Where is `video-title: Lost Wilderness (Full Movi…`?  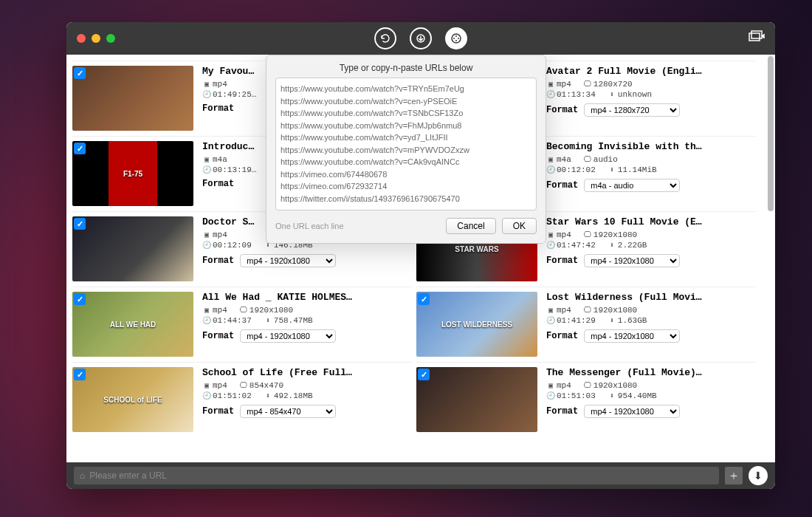
video-title: Lost Wilderness (Full Movi… is located at coordinates (650, 297).